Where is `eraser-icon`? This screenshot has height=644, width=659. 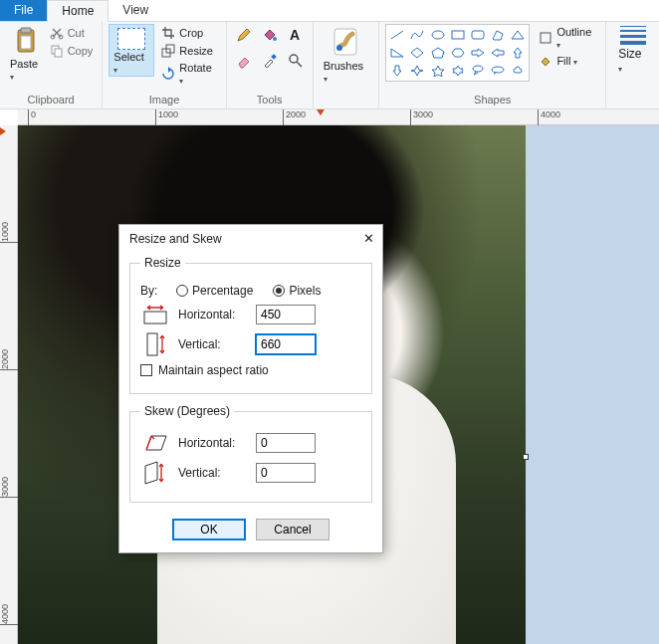
eraser-icon is located at coordinates (244, 61).